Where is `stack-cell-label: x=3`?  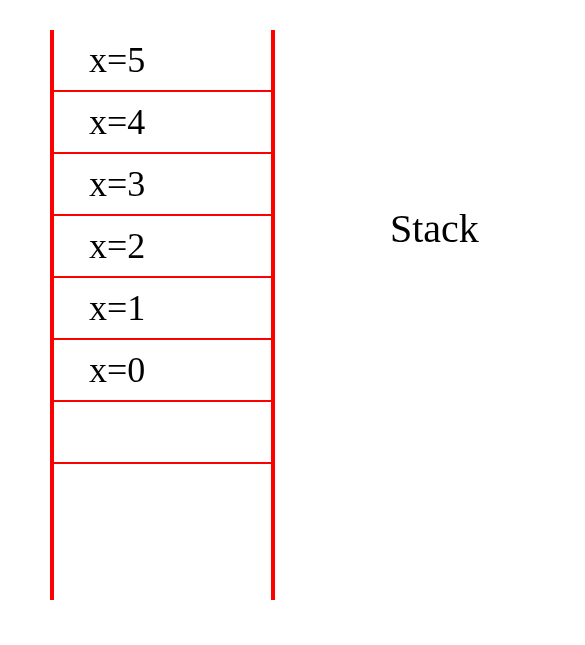 stack-cell-label: x=3 is located at coordinates (117, 184).